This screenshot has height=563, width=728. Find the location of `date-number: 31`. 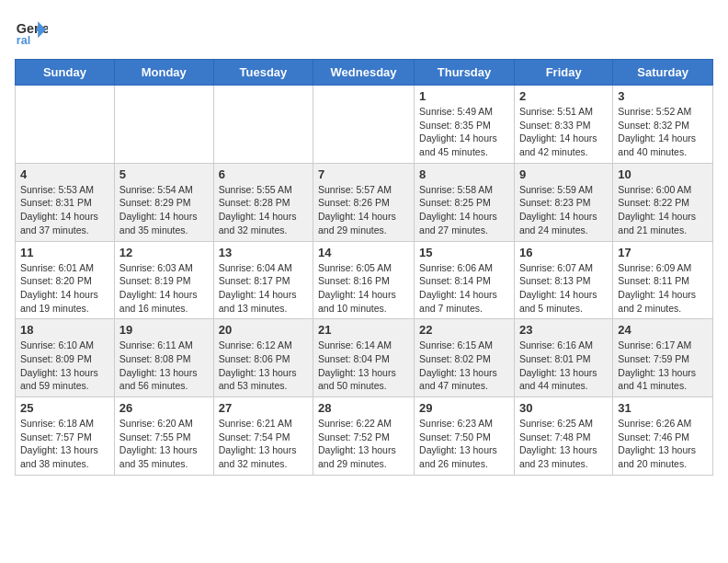

date-number: 31 is located at coordinates (663, 408).